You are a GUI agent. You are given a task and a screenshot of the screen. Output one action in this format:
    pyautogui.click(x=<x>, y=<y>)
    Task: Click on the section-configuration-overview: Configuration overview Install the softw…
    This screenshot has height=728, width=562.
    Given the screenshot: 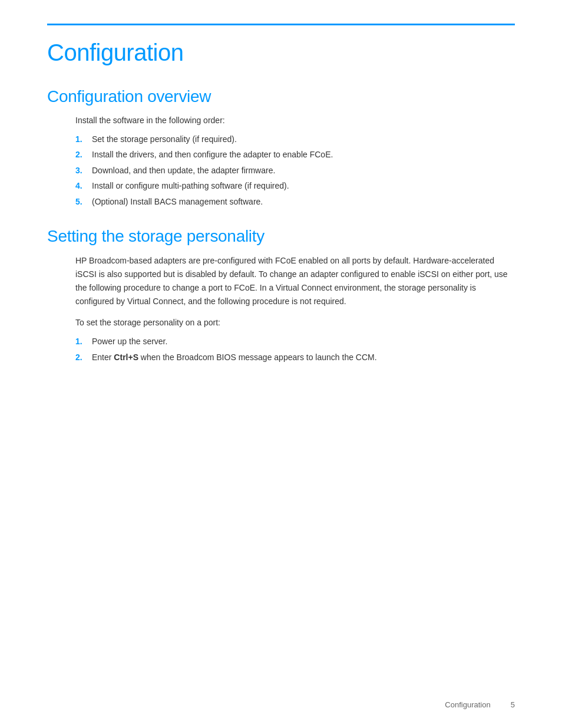 What is the action you would take?
    pyautogui.click(x=281, y=147)
    